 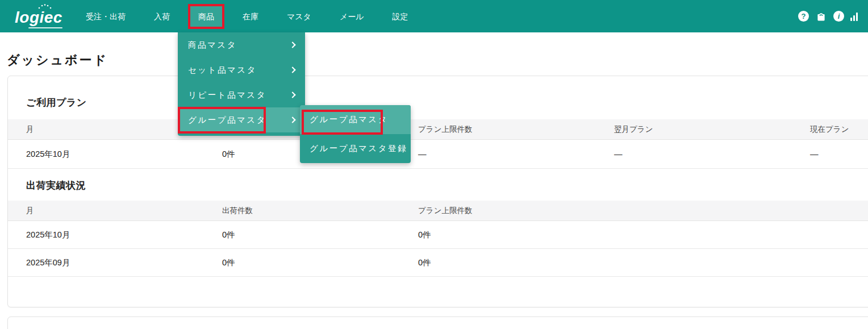 I want to click on next-card-stub, so click(x=437, y=323).